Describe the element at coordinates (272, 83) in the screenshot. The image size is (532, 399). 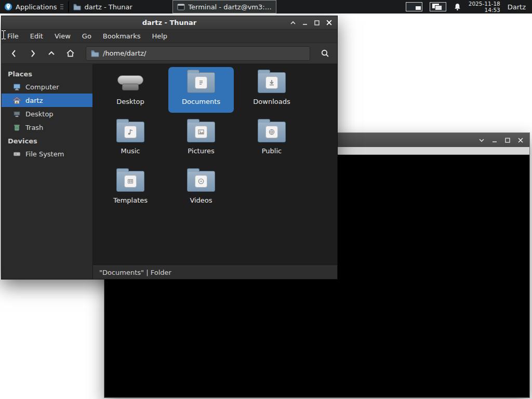
I see `downloads-folder-icon` at that location.